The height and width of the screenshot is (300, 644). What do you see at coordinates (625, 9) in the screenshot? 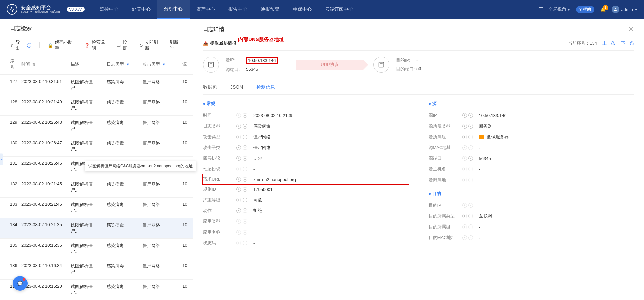
I see `user-menu: admin ▾` at bounding box center [625, 9].